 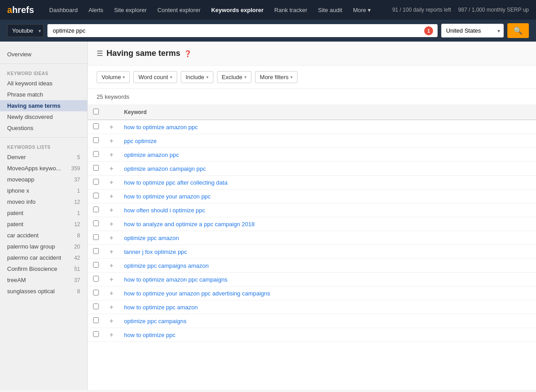 What do you see at coordinates (96, 10) in the screenshot?
I see `nav-link-alerts: Alerts` at bounding box center [96, 10].